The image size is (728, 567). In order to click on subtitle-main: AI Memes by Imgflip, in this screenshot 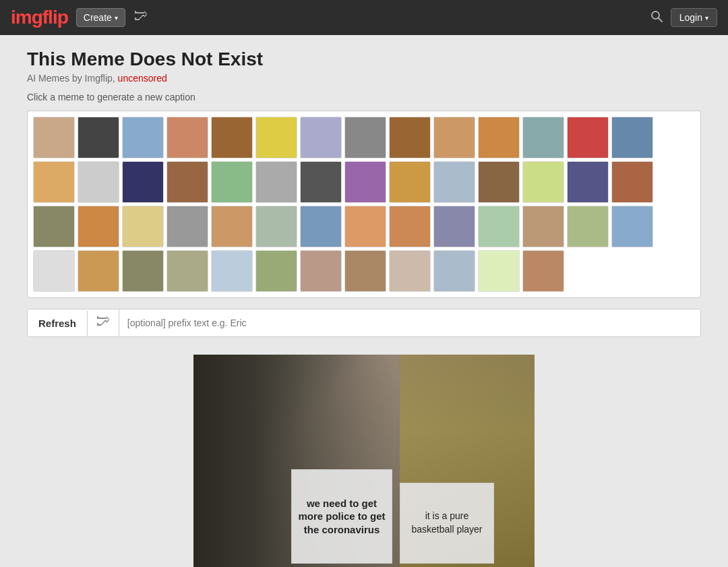, I will do `click(71, 78)`.